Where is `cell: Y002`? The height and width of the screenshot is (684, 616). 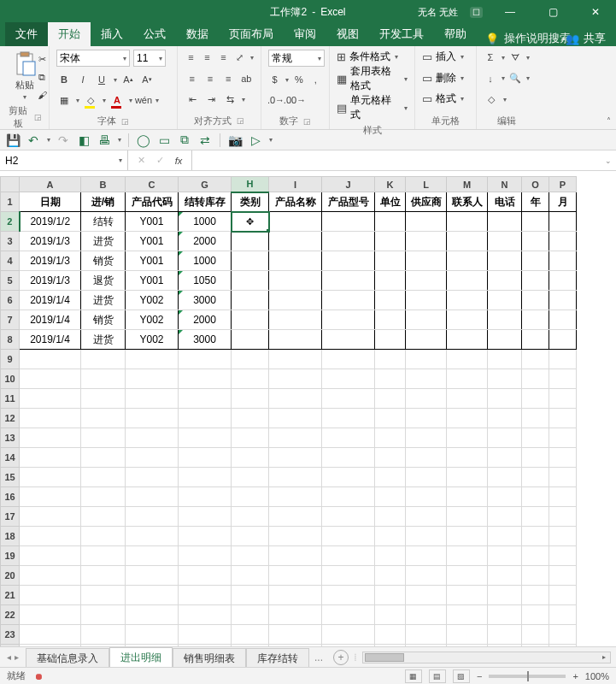 cell: Y002 is located at coordinates (152, 320).